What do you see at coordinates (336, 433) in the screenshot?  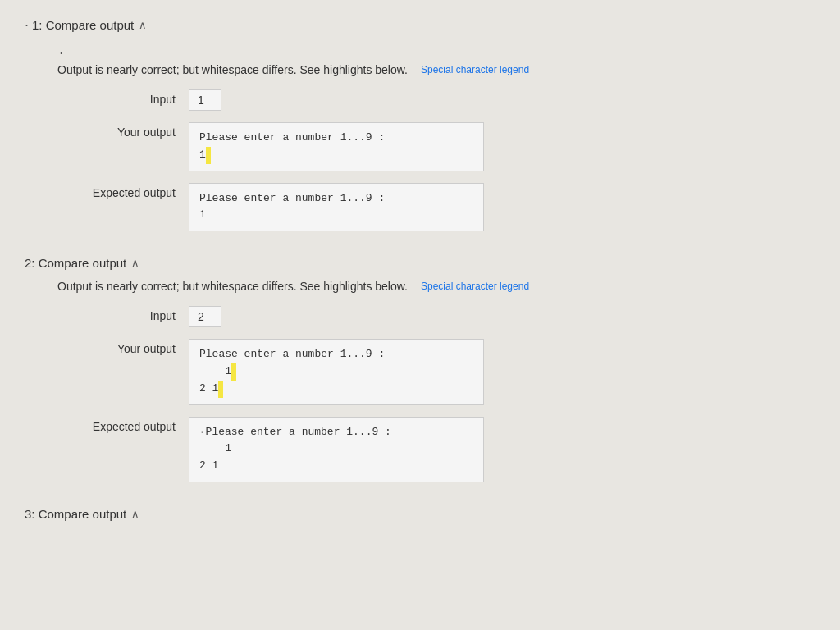 I see `section-2-expected-line-1: ·Please enter a number 1...9 :` at bounding box center [336, 433].